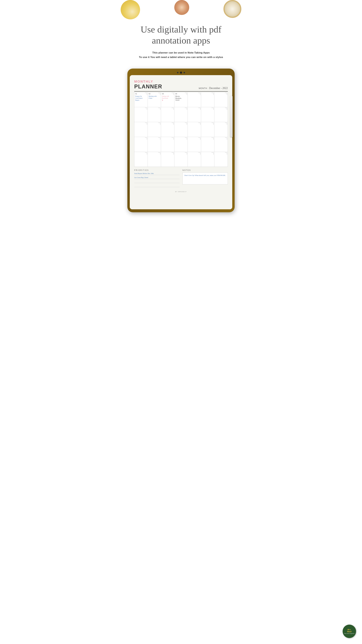  Describe the element at coordinates (168, 144) in the screenshot. I see `cal-r4-d3` at that location.